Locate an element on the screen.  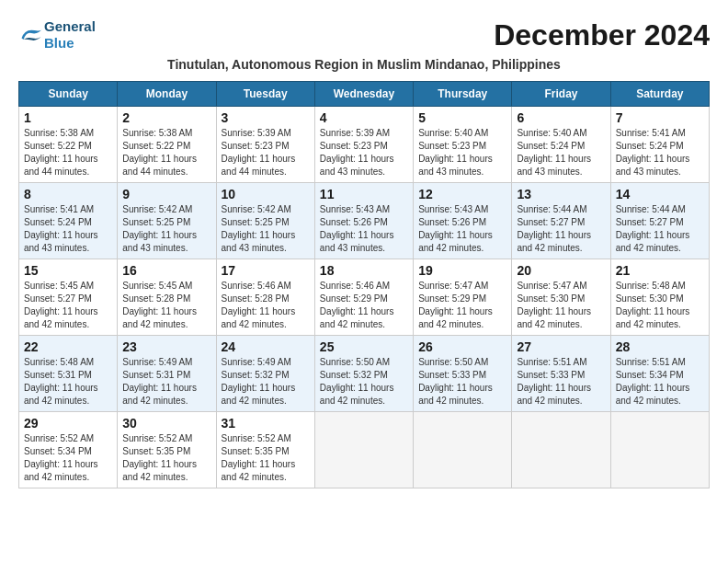
logo: General Blue is located at coordinates (57, 35).